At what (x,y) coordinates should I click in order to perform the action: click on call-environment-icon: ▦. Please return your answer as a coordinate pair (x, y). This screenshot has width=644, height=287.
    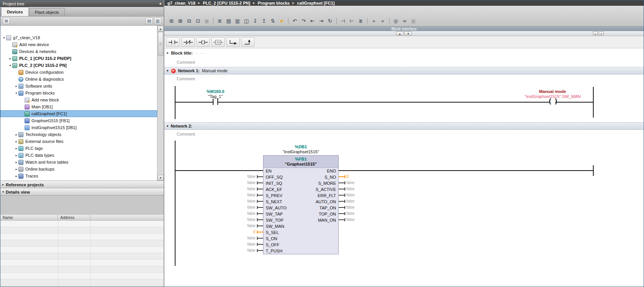
    Looking at the image, I should click on (413, 21).